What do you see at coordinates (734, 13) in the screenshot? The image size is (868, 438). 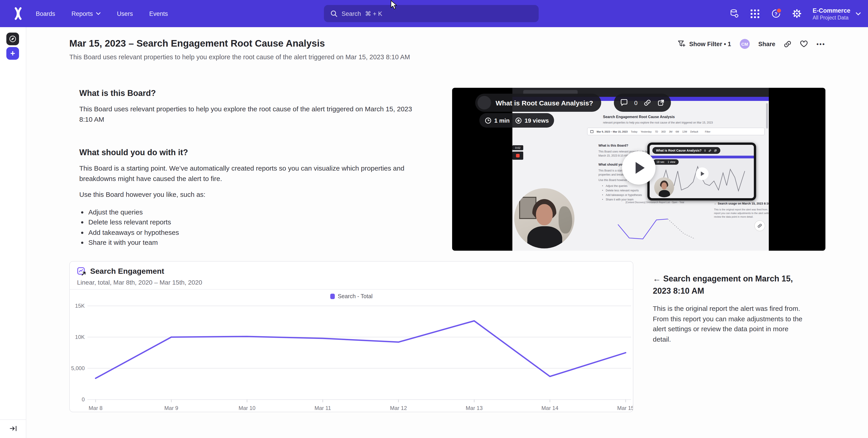 I see `data-management-icon` at bounding box center [734, 13].